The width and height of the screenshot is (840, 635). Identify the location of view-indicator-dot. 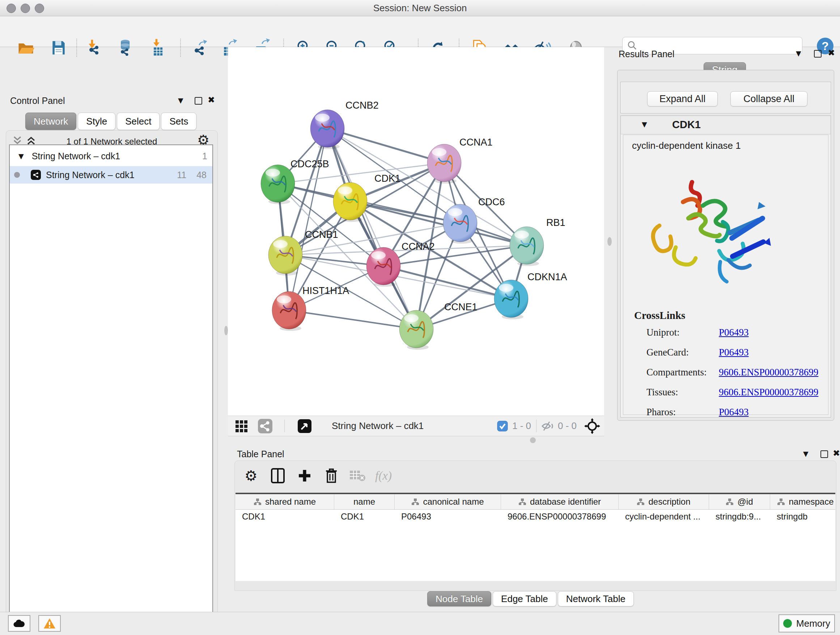
(17, 175).